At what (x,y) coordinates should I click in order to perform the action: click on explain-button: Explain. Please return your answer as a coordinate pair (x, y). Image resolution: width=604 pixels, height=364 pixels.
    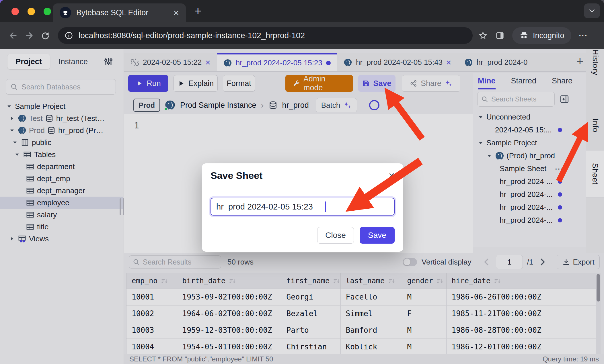
    Looking at the image, I should click on (196, 83).